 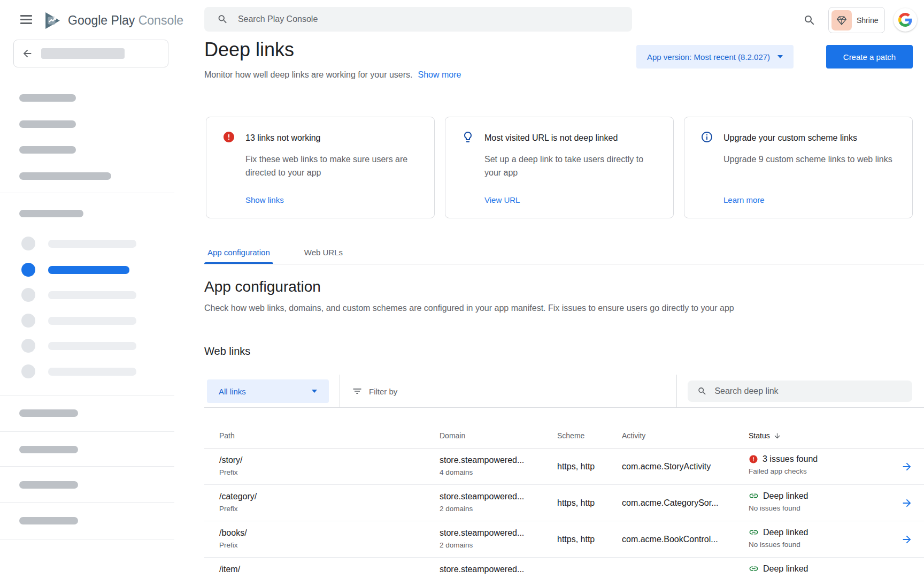 I want to click on account-avatar, so click(x=905, y=20).